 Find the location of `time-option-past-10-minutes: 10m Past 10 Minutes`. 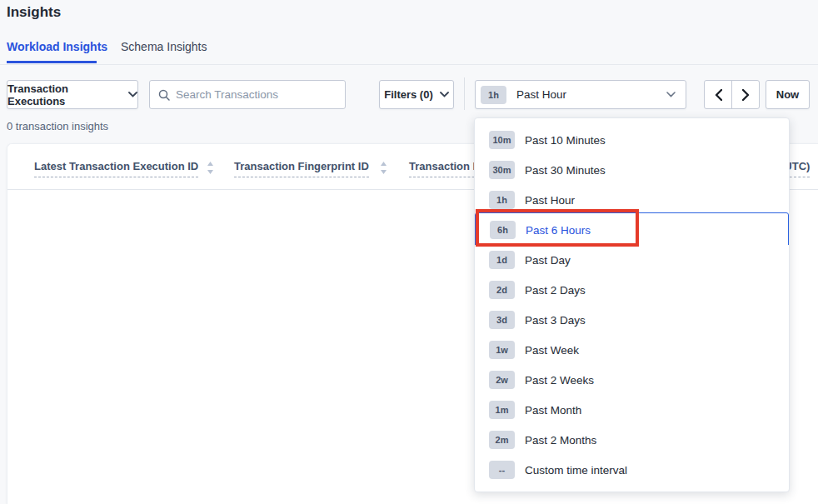

time-option-past-10-minutes: 10m Past 10 Minutes is located at coordinates (631, 140).